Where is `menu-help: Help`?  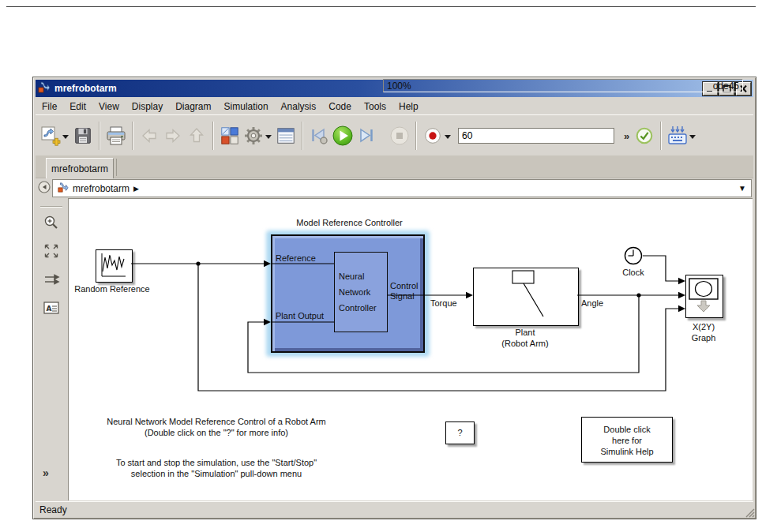
menu-help: Help is located at coordinates (409, 107).